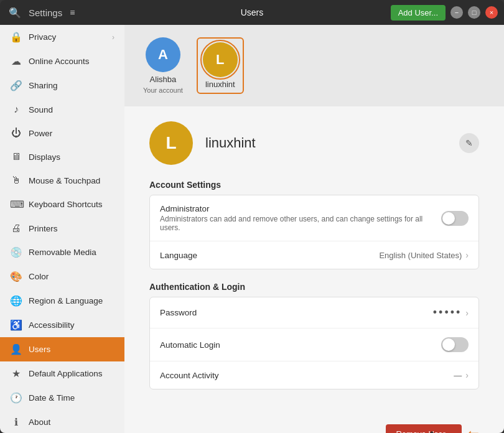 This screenshot has height=433, width=504. Describe the element at coordinates (62, 301) in the screenshot. I see `sidebar-item-region-language: 🌐 Region & Language` at that location.